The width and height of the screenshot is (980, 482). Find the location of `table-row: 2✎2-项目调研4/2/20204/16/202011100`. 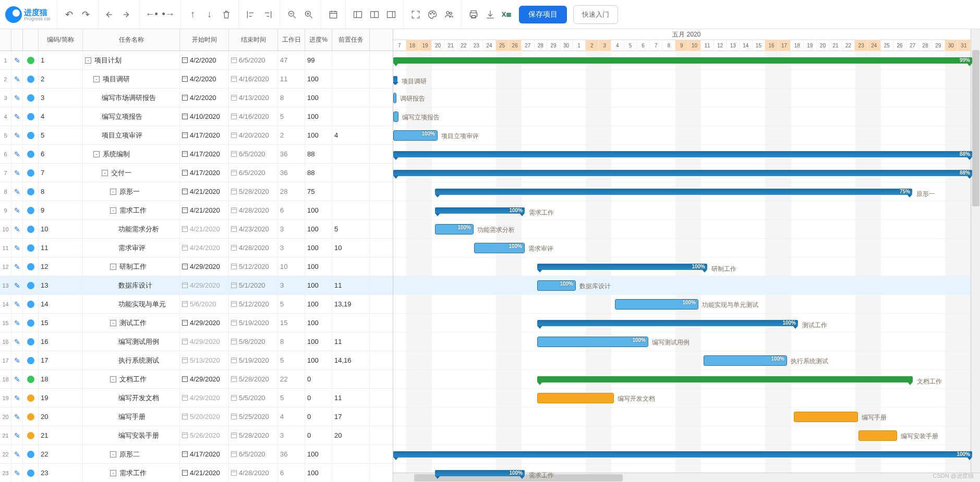

table-row: 2✎2-项目调研4/2/20204/16/202011100 is located at coordinates (196, 79).